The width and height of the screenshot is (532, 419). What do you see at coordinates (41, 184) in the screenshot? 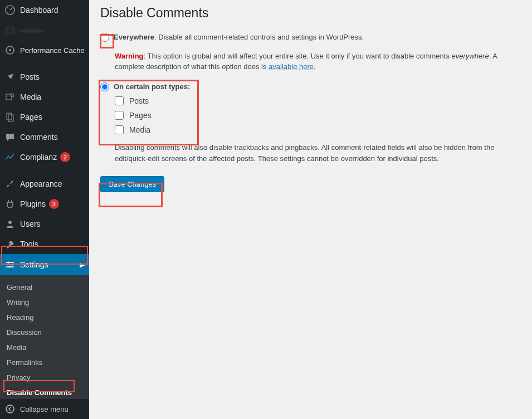
I see `sidebar-label: Appearance` at bounding box center [41, 184].